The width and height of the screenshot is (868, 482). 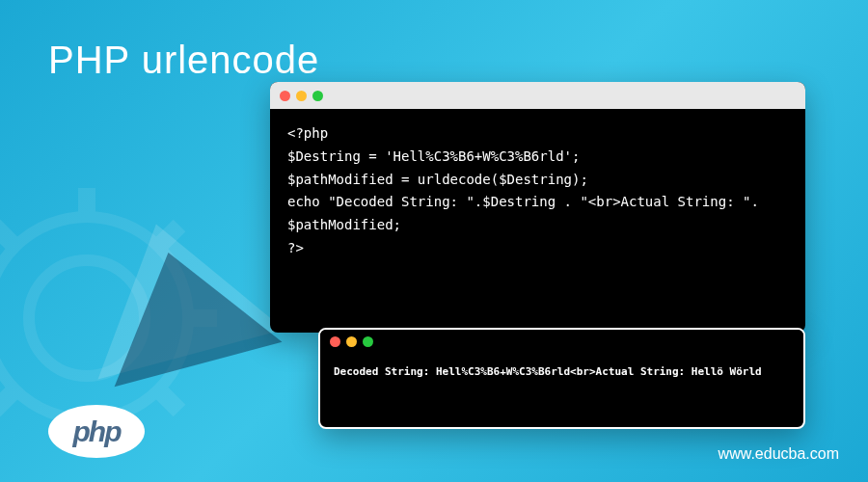 I want to click on output-window-2: Decoded String: Hell%C3%B6+W%C3%B6rld<br…, so click(x=561, y=378).